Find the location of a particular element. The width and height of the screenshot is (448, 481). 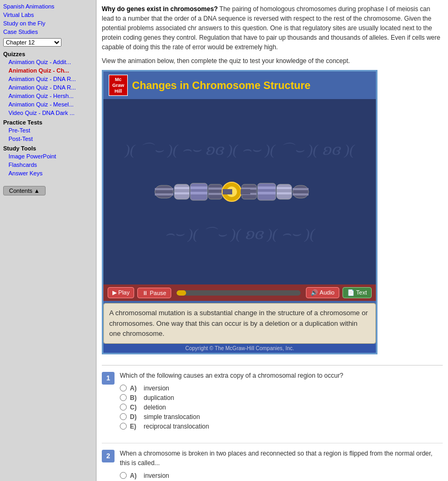

question-block-1: 1 Which of the following causes an extra… is located at coordinates (273, 402).